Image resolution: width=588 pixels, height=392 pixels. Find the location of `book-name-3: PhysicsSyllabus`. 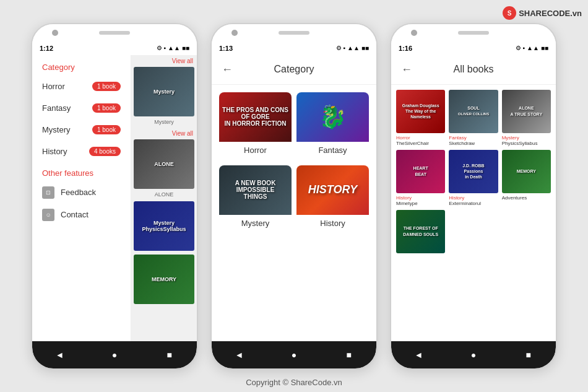

book-name-3: PhysicsSyllabus is located at coordinates (526, 144).